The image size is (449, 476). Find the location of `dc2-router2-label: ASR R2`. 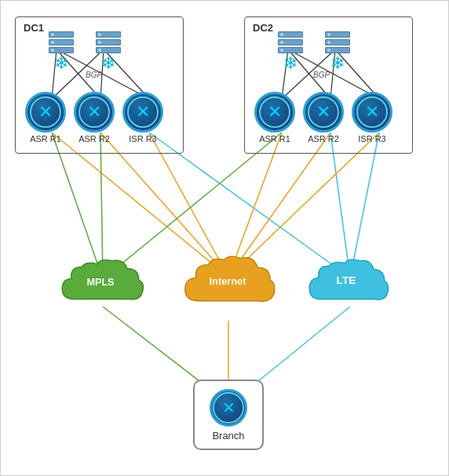

dc2-router2-label: ASR R2 is located at coordinates (323, 139).